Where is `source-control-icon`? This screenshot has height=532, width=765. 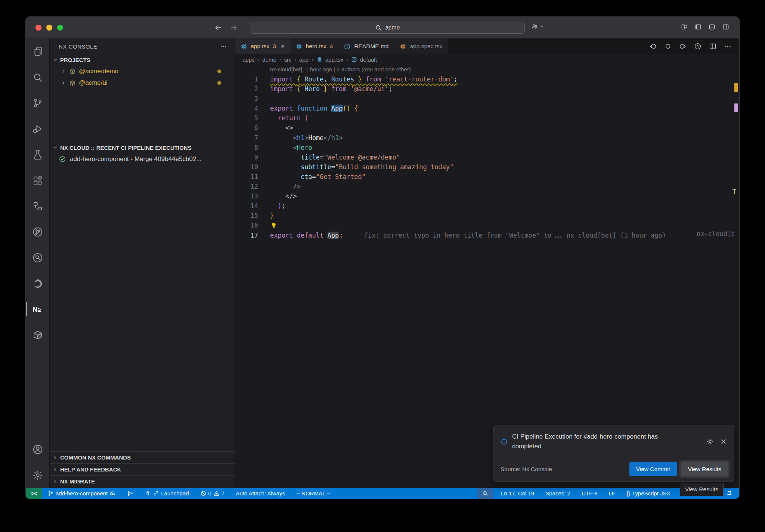
source-control-icon is located at coordinates (37, 103).